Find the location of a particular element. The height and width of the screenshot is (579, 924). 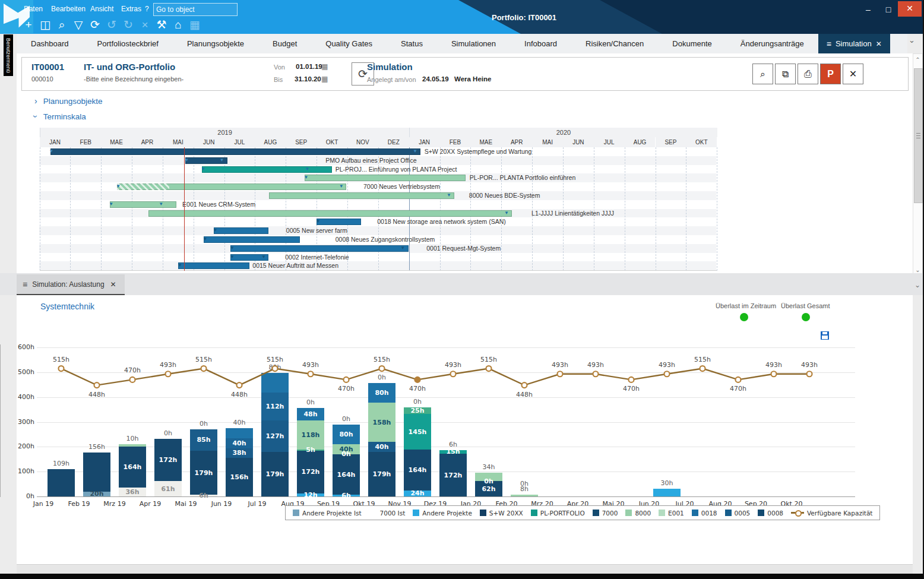

tools-icon: ⚒ is located at coordinates (162, 25).